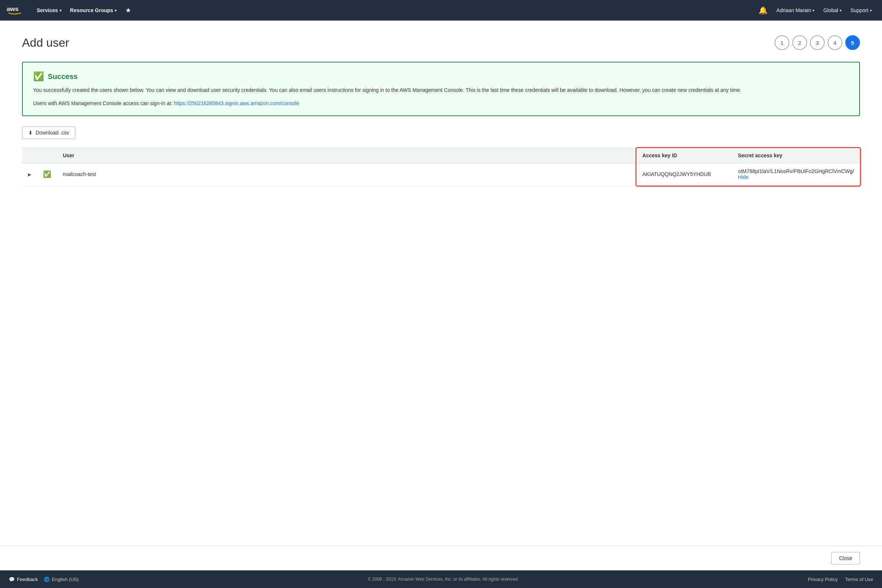 This screenshot has height=588, width=882. What do you see at coordinates (832, 10) in the screenshot?
I see `region-menu: Global ▾` at bounding box center [832, 10].